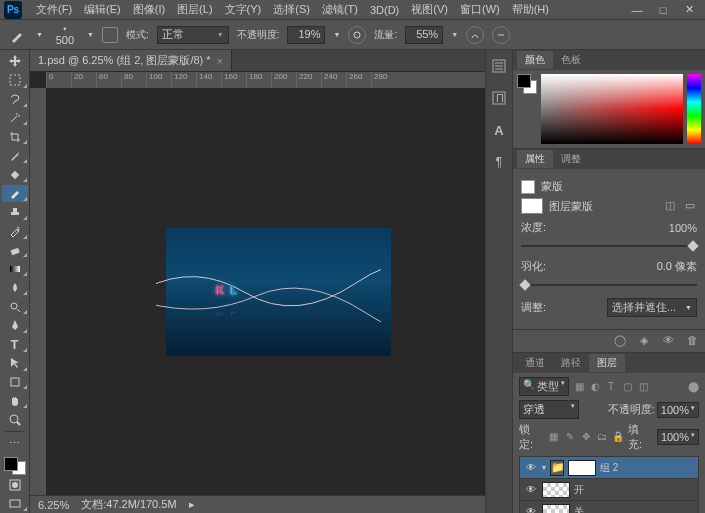 The image size is (705, 513). What do you see at coordinates (424, 35) in the screenshot?
I see `flow-value: 55%` at bounding box center [424, 35].